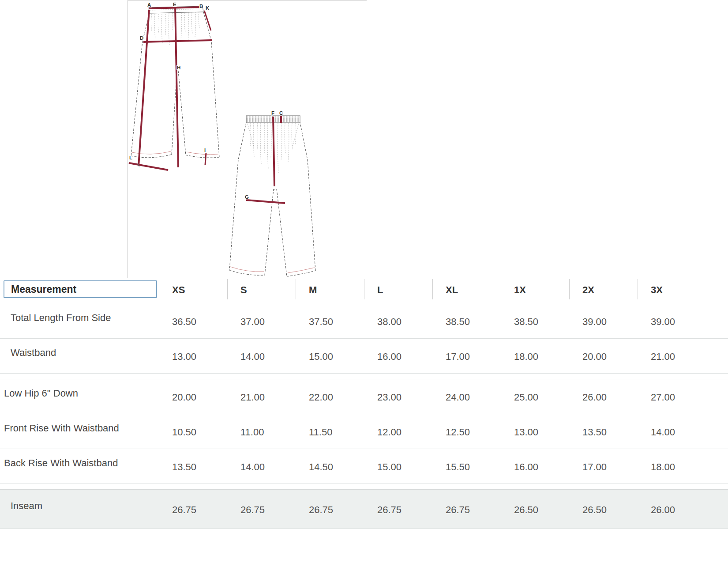 The height and width of the screenshot is (563, 728). Describe the element at coordinates (144, 88) in the screenshot. I see `measure-line-side-length` at that location.